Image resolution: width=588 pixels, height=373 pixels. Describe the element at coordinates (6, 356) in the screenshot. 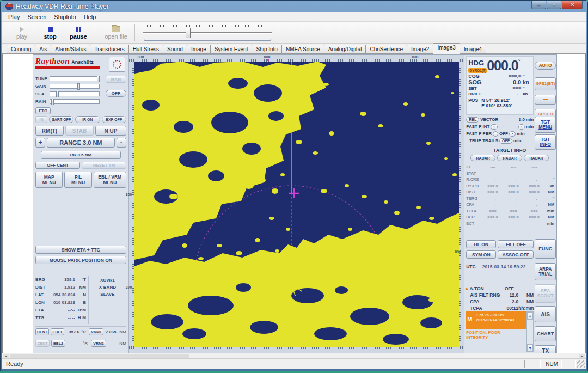

I see `scroll-left-icon: ◄` at that location.